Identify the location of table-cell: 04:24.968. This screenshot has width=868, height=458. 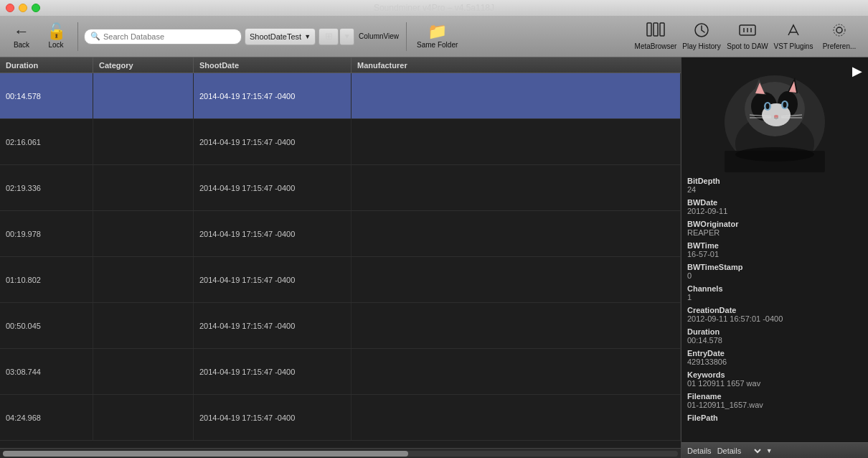
(47, 418).